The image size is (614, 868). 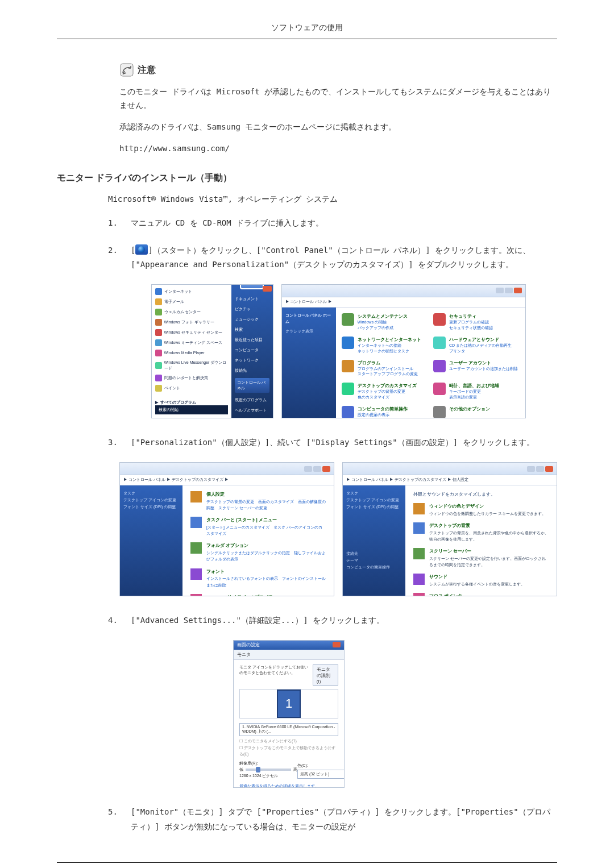 I want to click on screenshot-personalization: ▶ コントロール パネル ▶ デスクトップのカスタマイズ ▶ 個人設定 タスク …, so click(x=450, y=529).